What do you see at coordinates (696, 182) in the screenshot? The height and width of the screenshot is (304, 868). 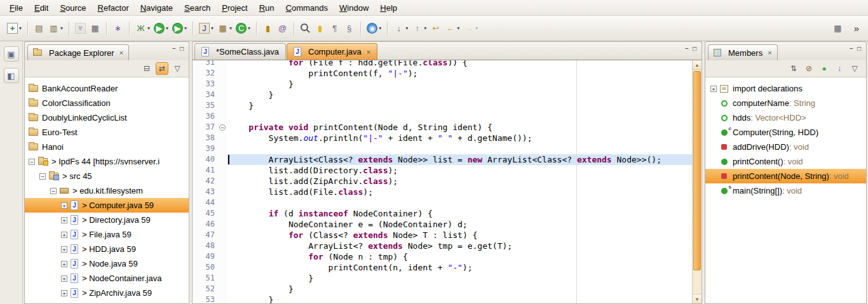 I see `editor-scrollbar: ▲ ▼` at bounding box center [696, 182].